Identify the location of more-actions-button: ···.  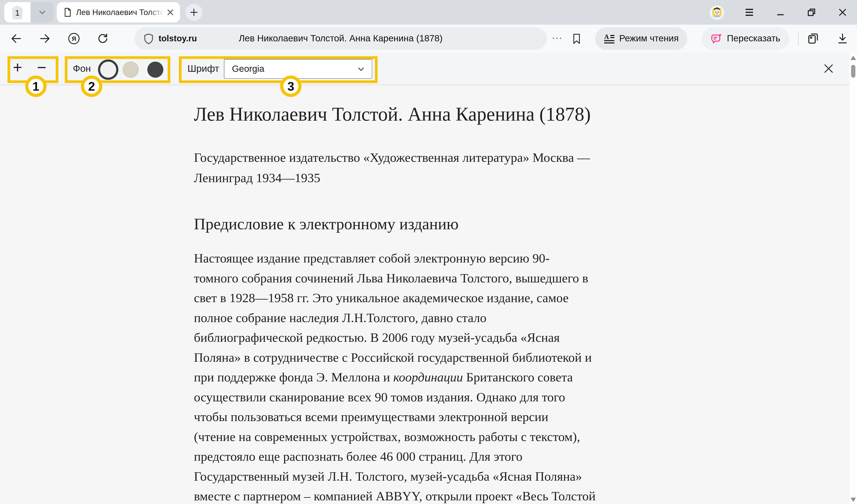
(558, 39).